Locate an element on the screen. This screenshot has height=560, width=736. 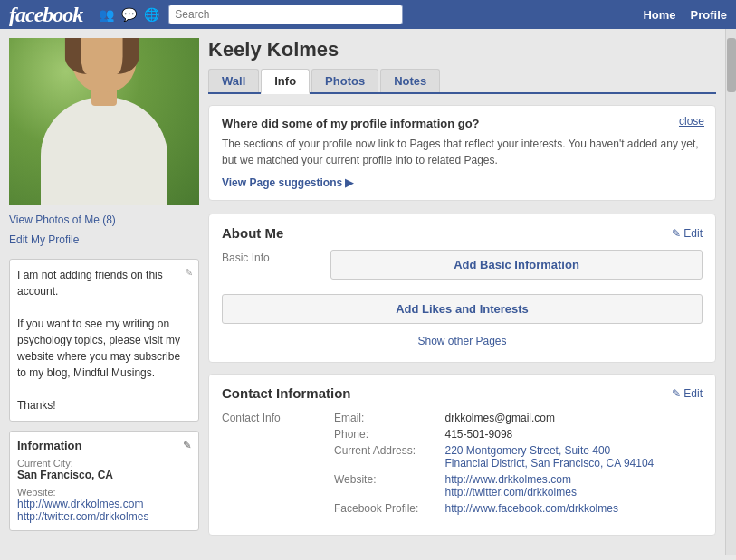
nav-links: Home Profile is located at coordinates (684, 14).